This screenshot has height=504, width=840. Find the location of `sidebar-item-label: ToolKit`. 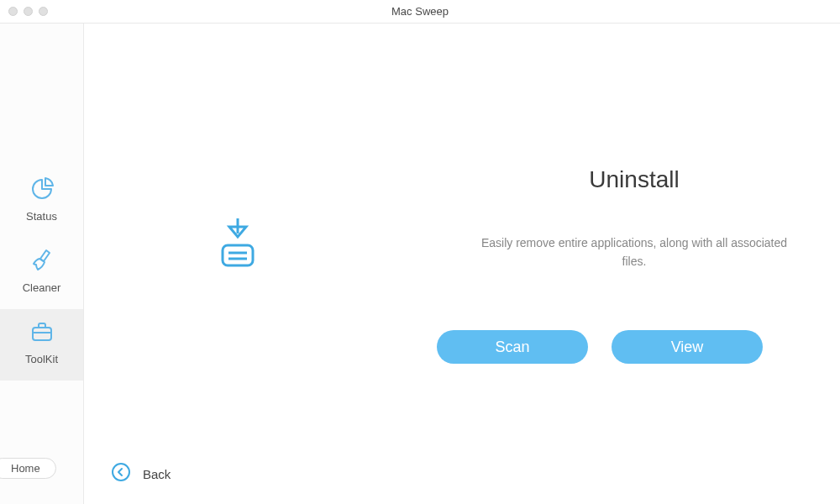

sidebar-item-label: ToolKit is located at coordinates (42, 360).